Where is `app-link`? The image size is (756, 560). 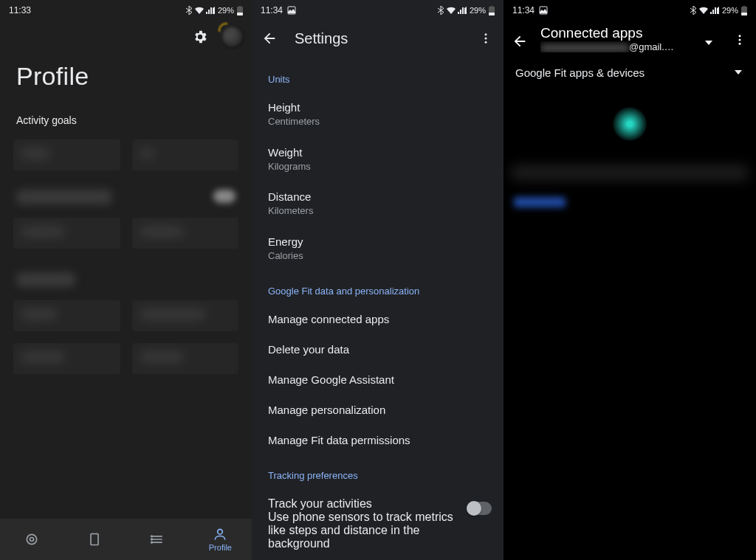
app-link is located at coordinates (540, 202).